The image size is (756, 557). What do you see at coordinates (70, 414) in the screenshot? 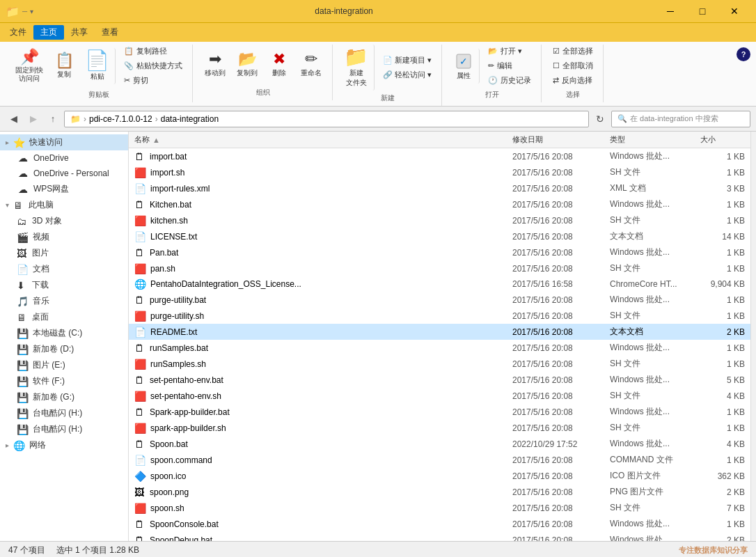
I see `sidebar-item-h1: 💾 台电酷闪 (H:)` at bounding box center [70, 414].